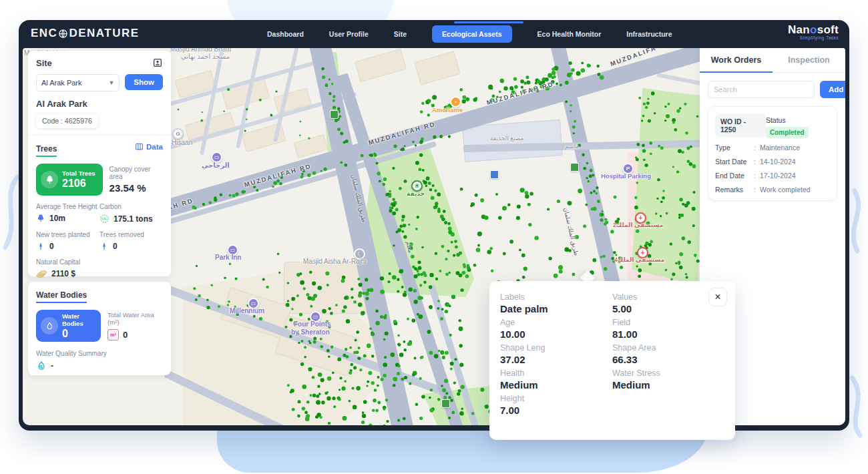  Describe the element at coordinates (638, 225) in the screenshot. I see `map-label: مستشفى الملك2` at that location.